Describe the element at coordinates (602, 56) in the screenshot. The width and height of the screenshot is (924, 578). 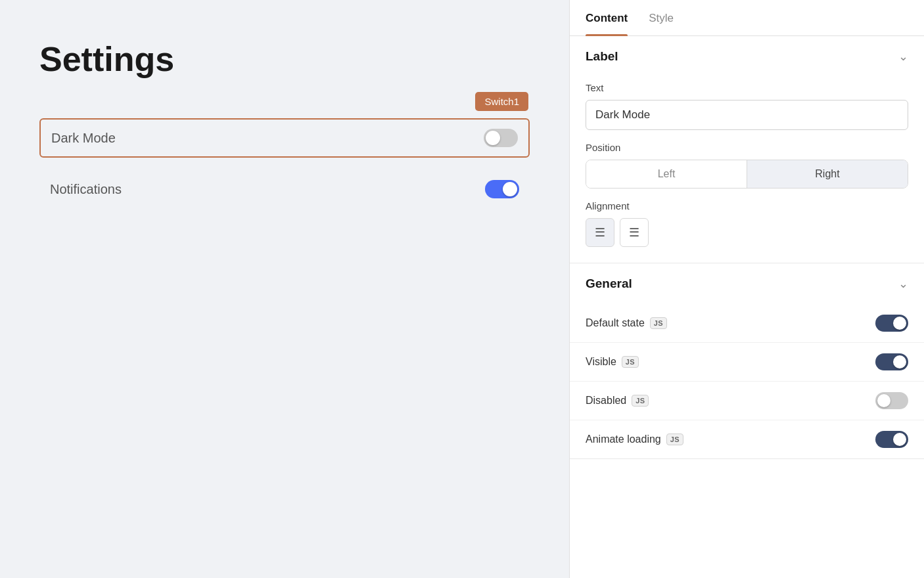
I see `label-section-title: Label` at that location.